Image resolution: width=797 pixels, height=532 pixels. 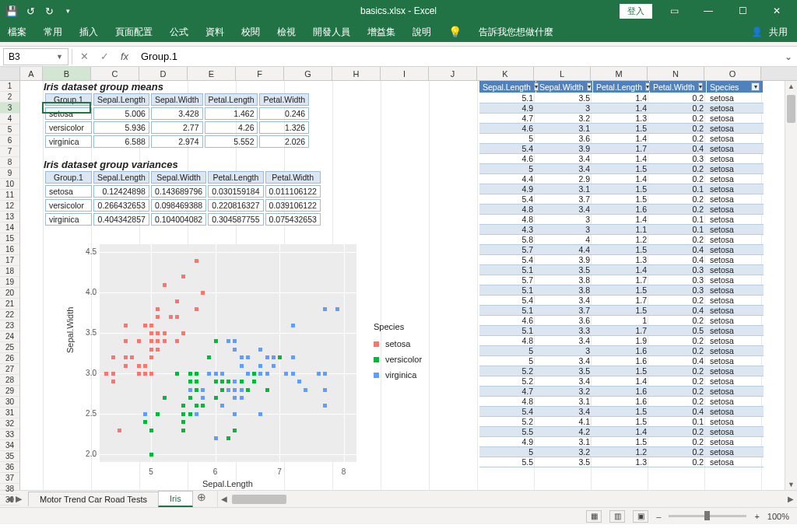 What do you see at coordinates (68, 11) in the screenshot?
I see `qat-customize-icon: ▾` at bounding box center [68, 11].